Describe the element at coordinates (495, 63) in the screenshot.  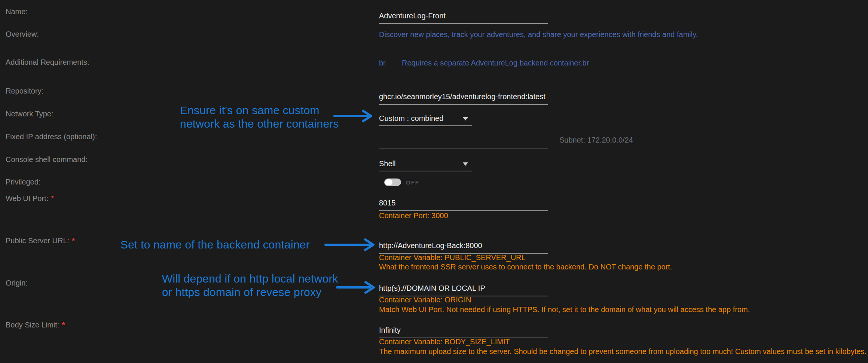
I see `additional-requirements-text: Requires a separate AdventureLog backend…` at that location.